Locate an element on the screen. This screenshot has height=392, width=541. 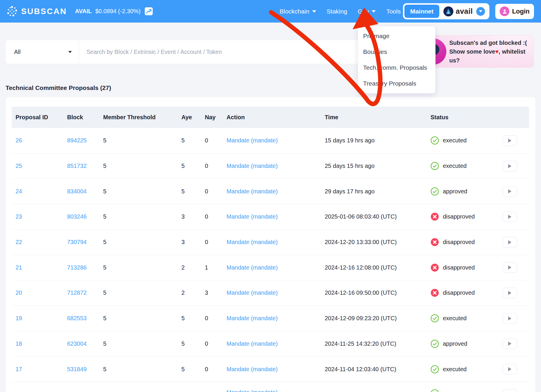
gov-dropdown-item: Treasury Proposals is located at coordinates (397, 83).